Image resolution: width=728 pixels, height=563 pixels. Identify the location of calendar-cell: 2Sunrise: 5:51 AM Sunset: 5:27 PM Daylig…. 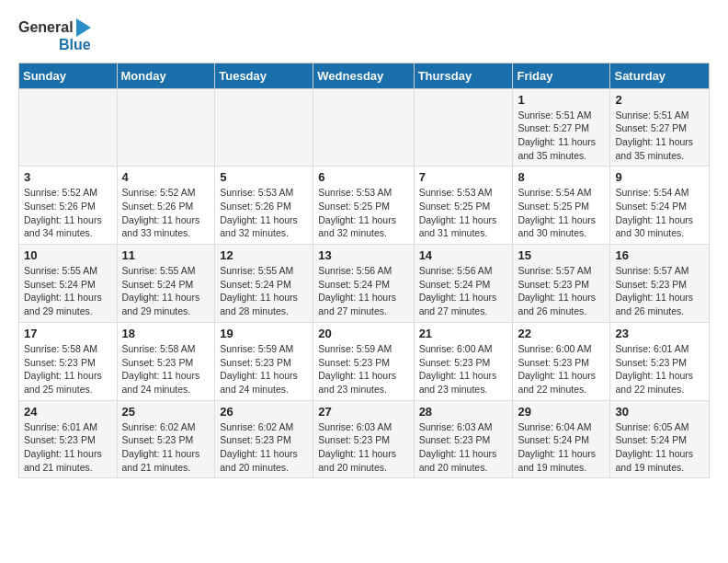
(660, 127).